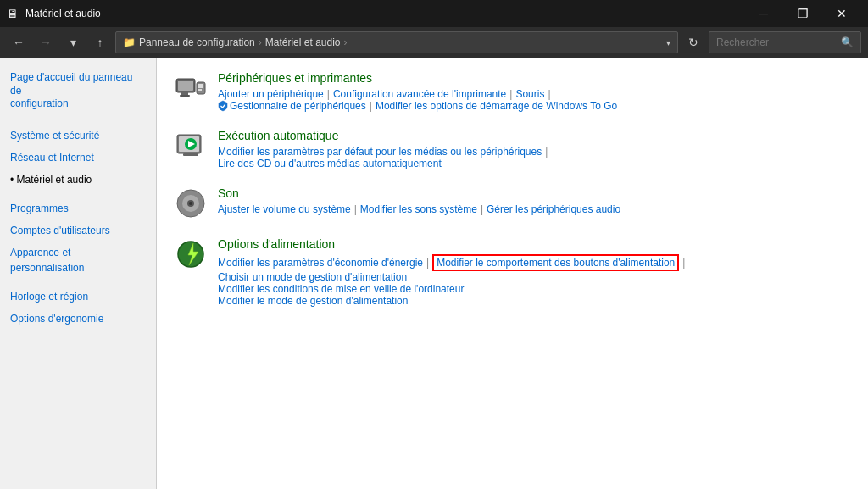 This screenshot has width=868, height=489. Describe the element at coordinates (534, 106) in the screenshot. I see `peripheriques-links-row2: Gestionnaire de périphériques | Modifier…` at that location.